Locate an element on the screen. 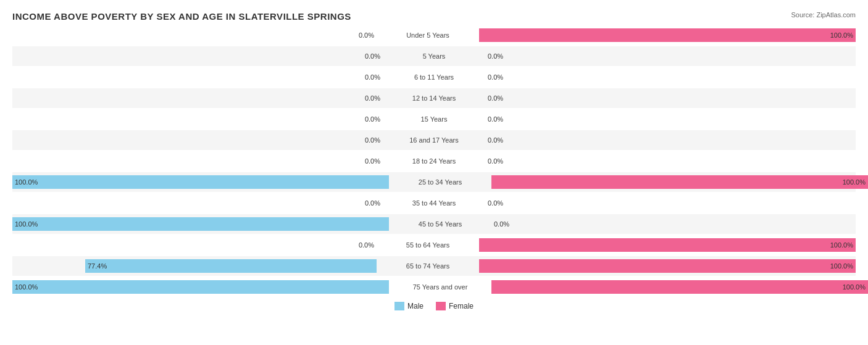 This screenshot has height=345, width=868. bar-row: 100.0%25 to 34 Years100.0% is located at coordinates (434, 182).